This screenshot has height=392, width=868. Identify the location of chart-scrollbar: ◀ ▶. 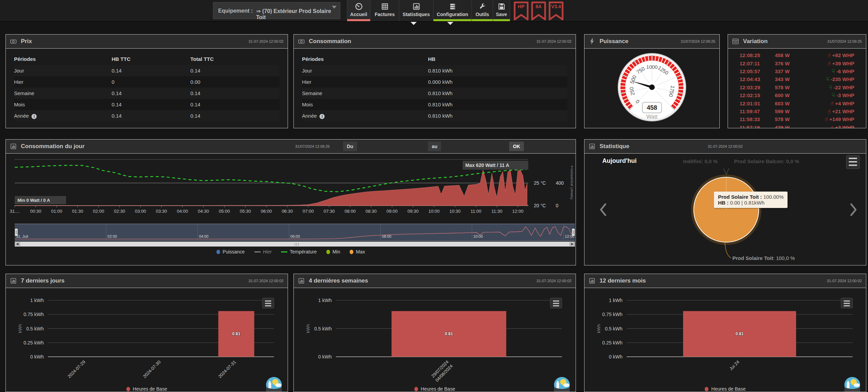
(295, 244).